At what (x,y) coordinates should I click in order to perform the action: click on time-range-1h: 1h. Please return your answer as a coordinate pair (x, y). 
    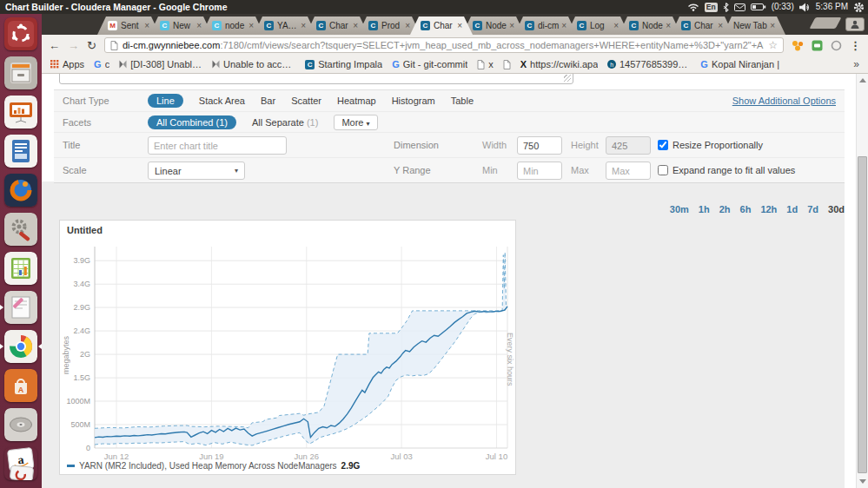
    Looking at the image, I should click on (704, 209).